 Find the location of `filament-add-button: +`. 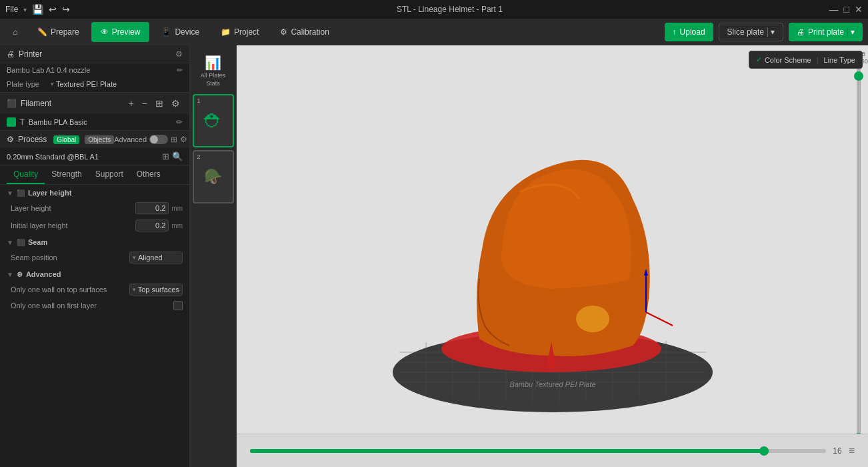

filament-add-button: + is located at coordinates (131, 103).